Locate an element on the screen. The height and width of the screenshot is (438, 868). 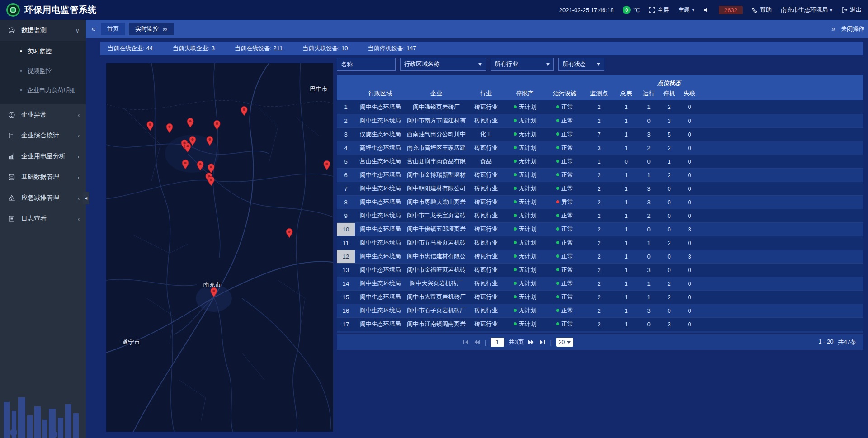
close-operations-menu: 关闭操作 is located at coordinates (853, 29).